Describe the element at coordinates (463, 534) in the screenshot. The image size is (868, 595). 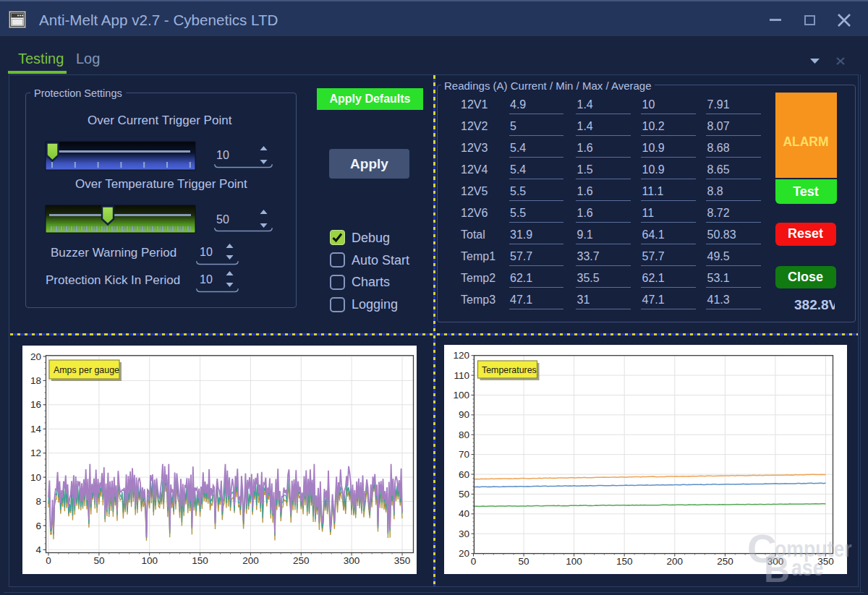
I see `svg-text: 30` at that location.